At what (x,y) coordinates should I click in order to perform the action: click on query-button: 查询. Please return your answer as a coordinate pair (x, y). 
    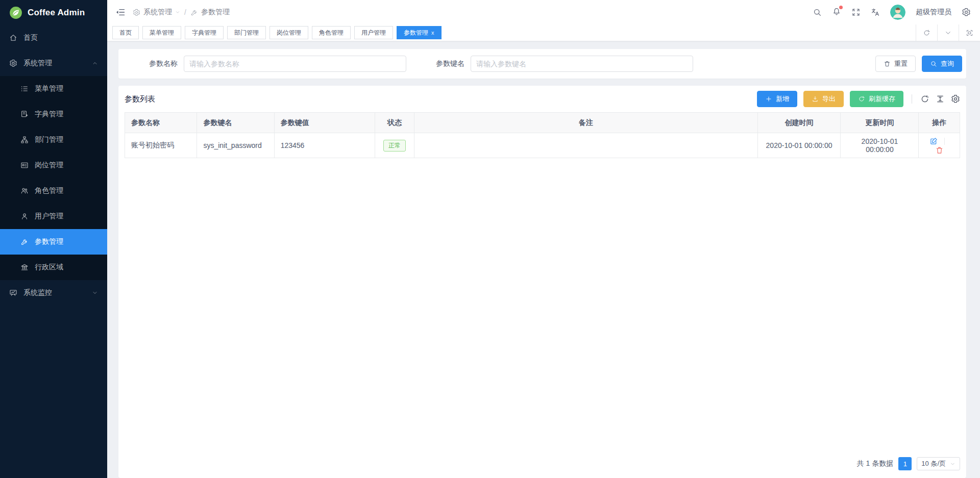
    Looking at the image, I should click on (942, 64).